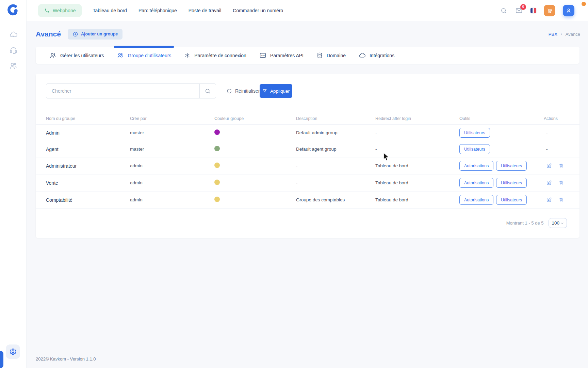  I want to click on users-icon, so click(13, 66).